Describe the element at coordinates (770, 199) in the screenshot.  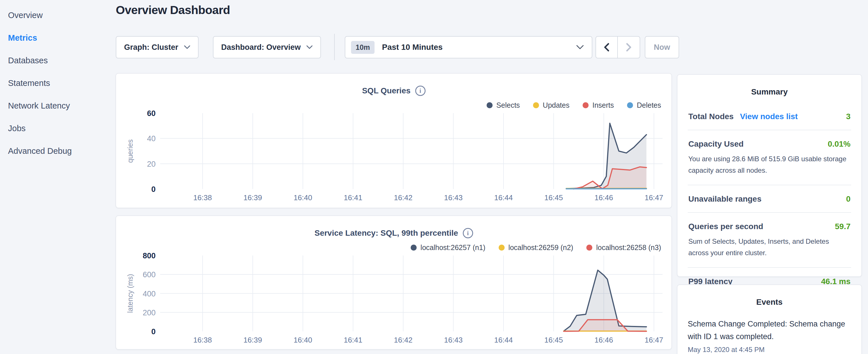
I see `summary-row-unavailable-ranges: Unavailable ranges 0` at that location.